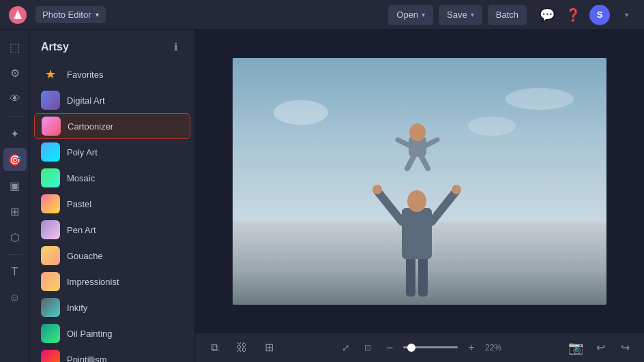 Image resolution: width=644 pixels, height=362 pixels. Describe the element at coordinates (15, 185) in the screenshot. I see `sidebar-frames-button: ▣` at that location.